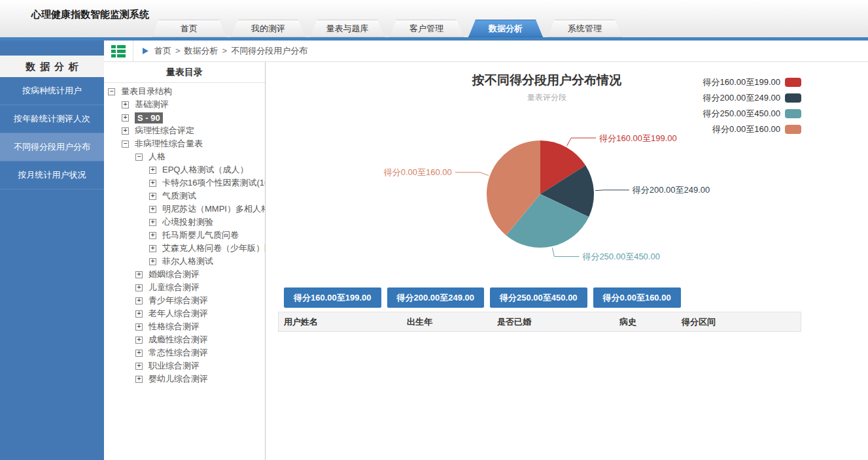 The height and width of the screenshot is (460, 868). I want to click on tree-node-label: 人格, so click(157, 157).